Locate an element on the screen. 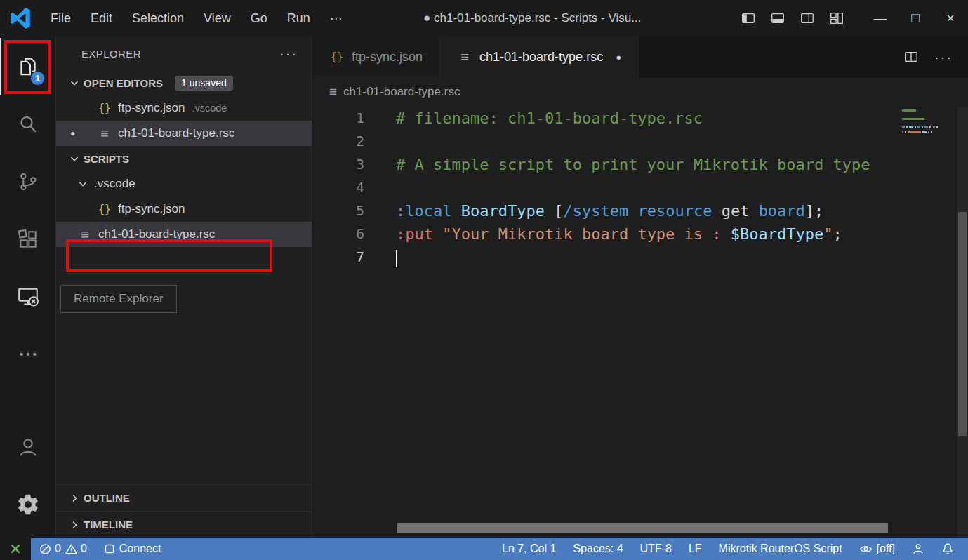  code-line-7: 7 is located at coordinates (640, 257).